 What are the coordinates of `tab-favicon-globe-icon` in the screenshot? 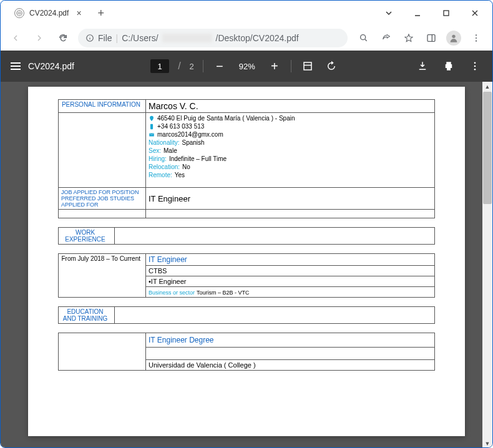 It's located at (19, 13).